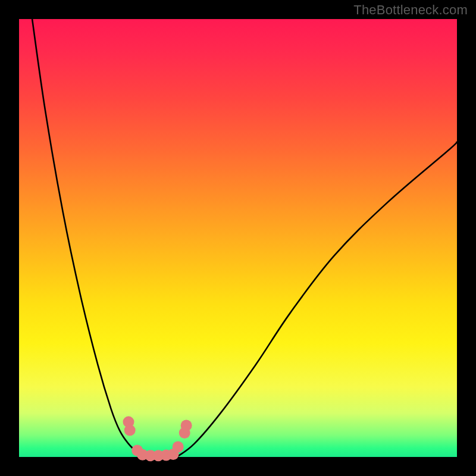 The height and width of the screenshot is (476, 476). Describe the element at coordinates (411, 10) in the screenshot. I see `watermark-text: TheBottleneck.com` at that location.